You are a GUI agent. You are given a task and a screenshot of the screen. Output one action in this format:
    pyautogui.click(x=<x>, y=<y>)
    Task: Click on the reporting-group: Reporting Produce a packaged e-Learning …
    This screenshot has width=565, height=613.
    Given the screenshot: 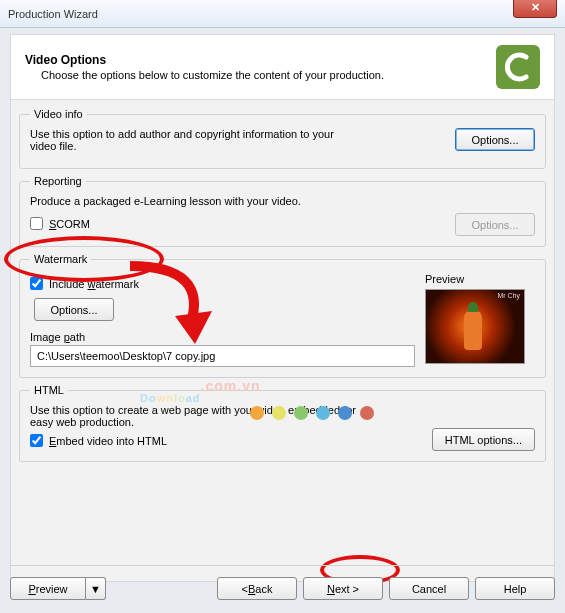 What is the action you would take?
    pyautogui.click(x=282, y=211)
    